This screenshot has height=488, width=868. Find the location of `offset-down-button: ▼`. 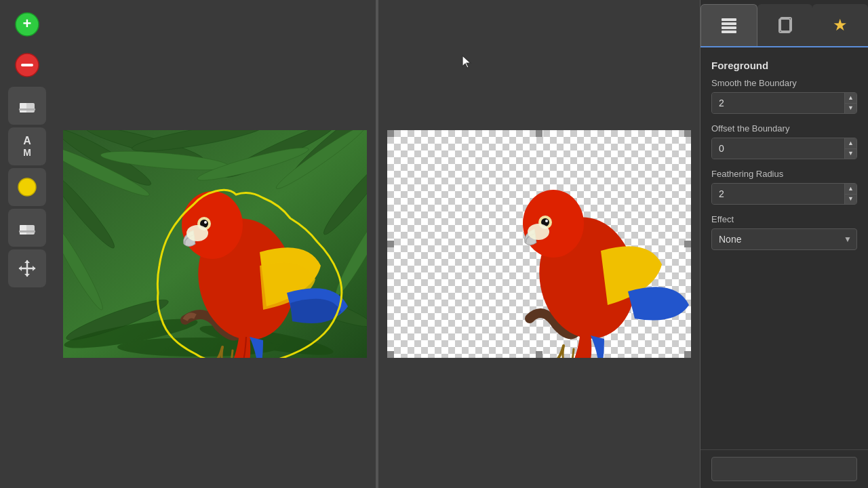

offset-down-button: ▼ is located at coordinates (850, 155).